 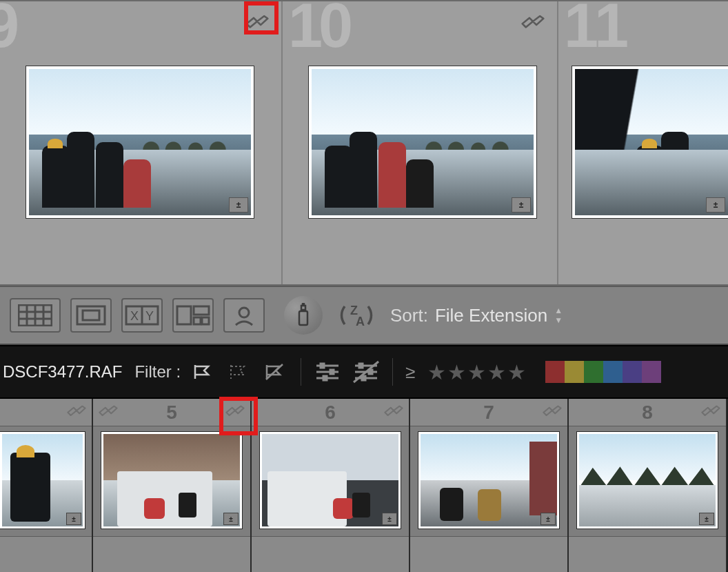 I want to click on filmstrip-cell-8: 8 ±, so click(x=648, y=486).